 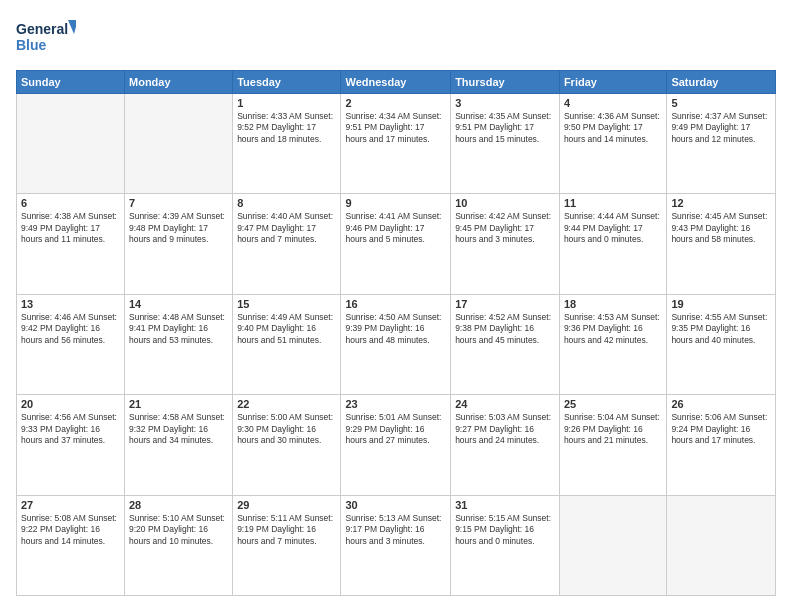 What do you see at coordinates (505, 103) in the screenshot?
I see `day-number: 3` at bounding box center [505, 103].